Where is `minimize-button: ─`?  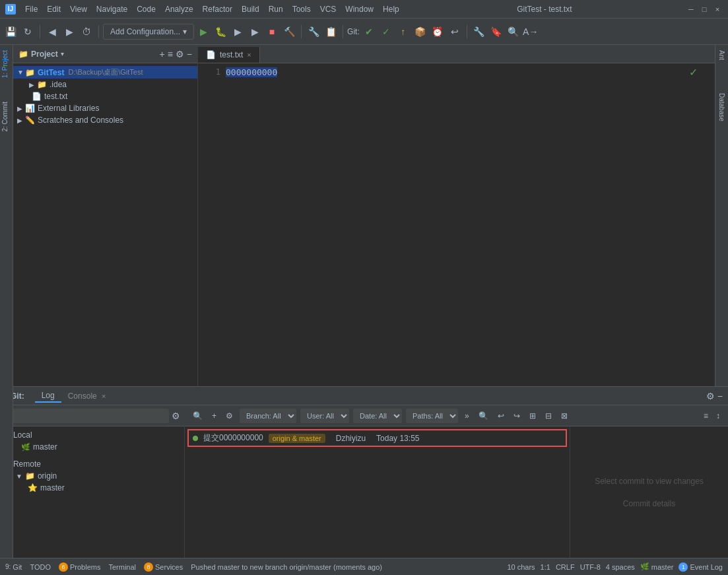
minimize-button: ─ is located at coordinates (691, 9).